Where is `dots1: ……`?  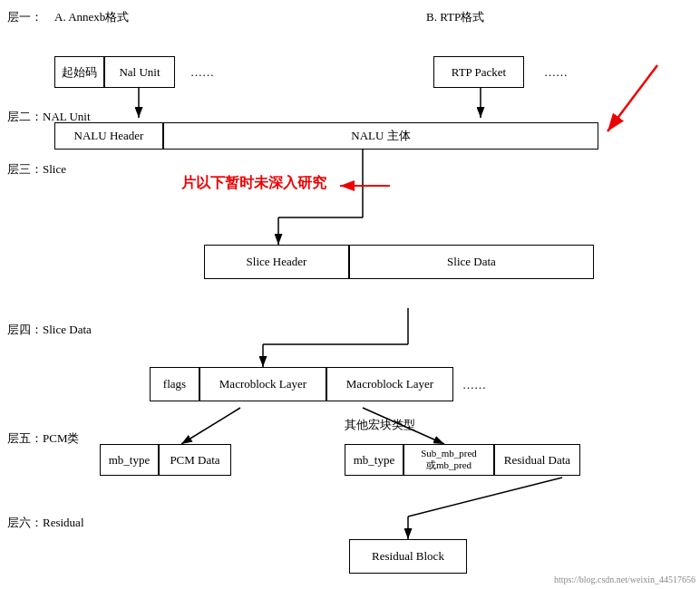 dots1: …… is located at coordinates (202, 72).